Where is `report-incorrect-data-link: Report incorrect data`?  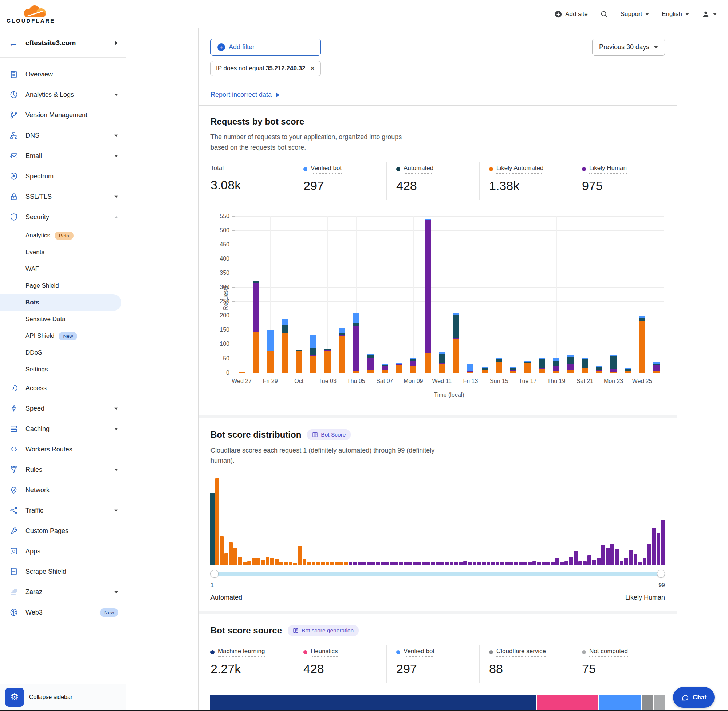
report-incorrect-data-link: Report incorrect data is located at coordinates (245, 95).